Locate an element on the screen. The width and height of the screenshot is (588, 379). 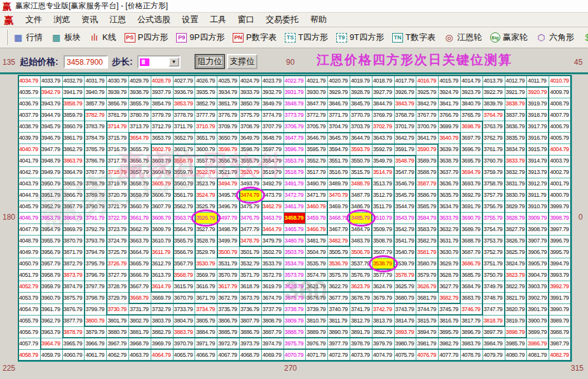
grid-cell: 3947.79 is located at coordinates (52, 150).